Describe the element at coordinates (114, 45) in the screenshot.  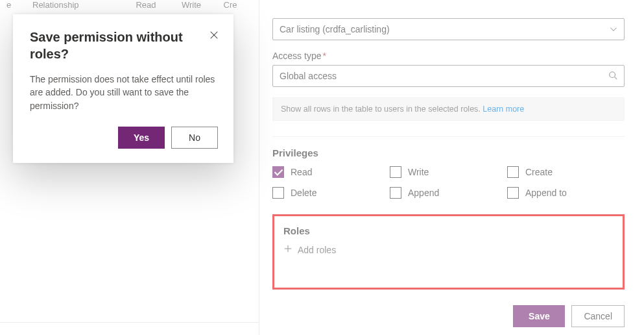
I see `dialog-title: Save permission without roles?` at that location.